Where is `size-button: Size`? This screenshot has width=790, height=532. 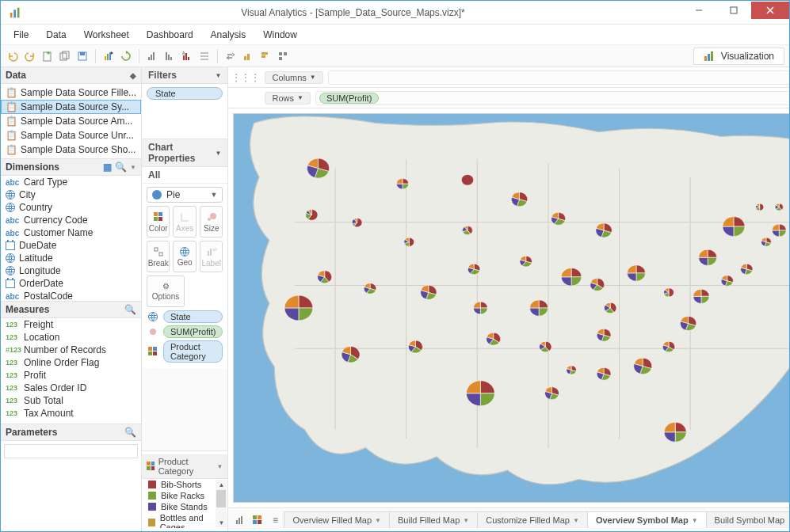
size-button: Size is located at coordinates (211, 222).